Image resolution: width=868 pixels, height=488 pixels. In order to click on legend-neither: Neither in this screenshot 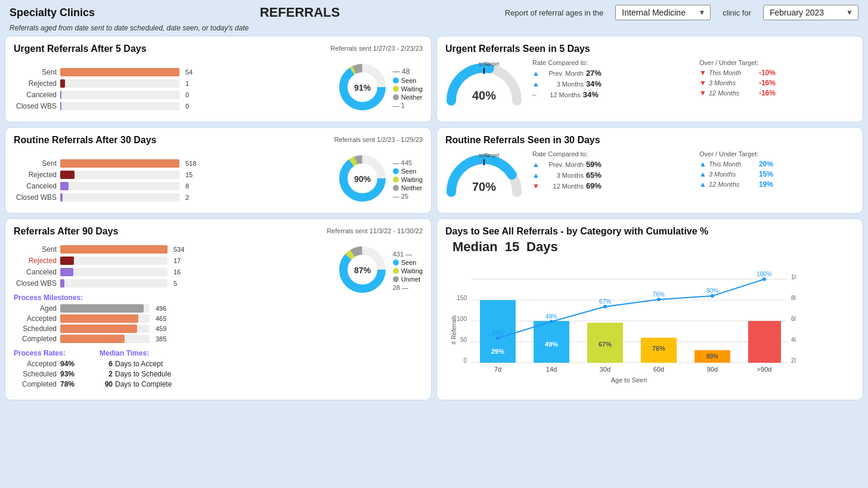, I will do `click(408, 97)`.